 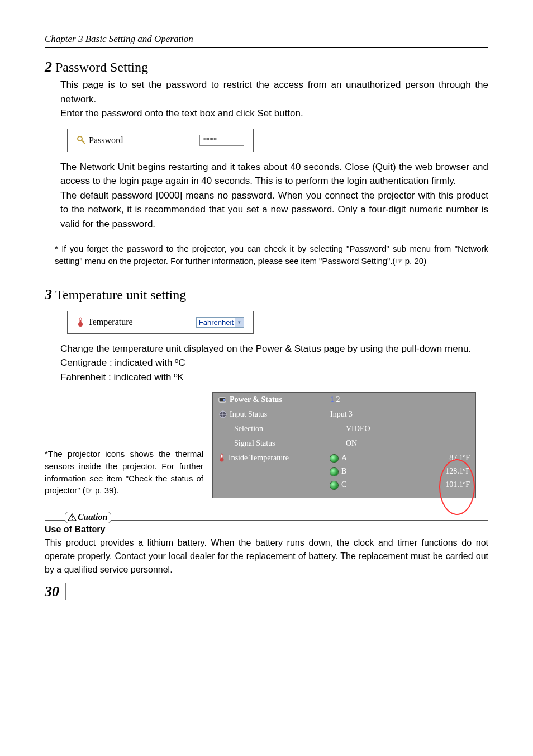 What do you see at coordinates (332, 399) in the screenshot?
I see `page-1-link: 1` at bounding box center [332, 399].